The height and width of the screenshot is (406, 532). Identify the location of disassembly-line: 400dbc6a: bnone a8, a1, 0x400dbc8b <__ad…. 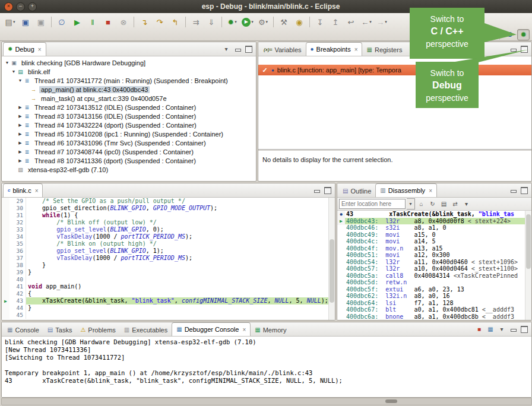
(435, 317).